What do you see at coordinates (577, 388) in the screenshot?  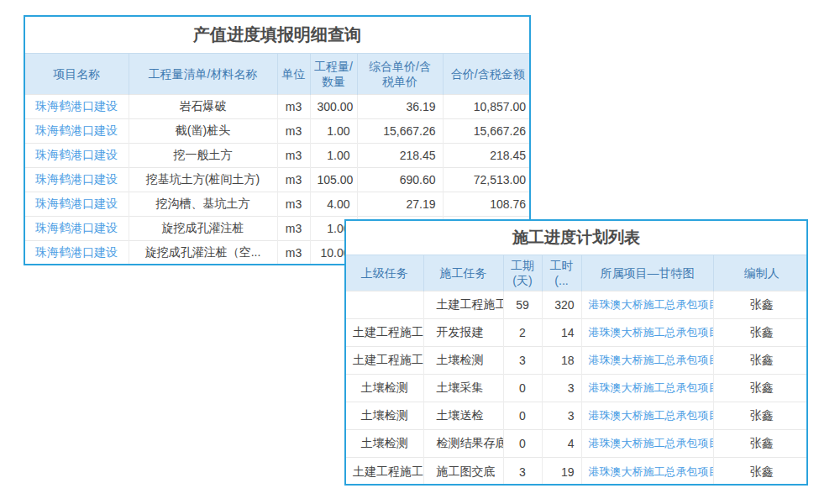 I see `table-row: 土壤检测 土壤采集 0 3 港珠澳大桥施工总承包项目 张鑫` at bounding box center [577, 388].